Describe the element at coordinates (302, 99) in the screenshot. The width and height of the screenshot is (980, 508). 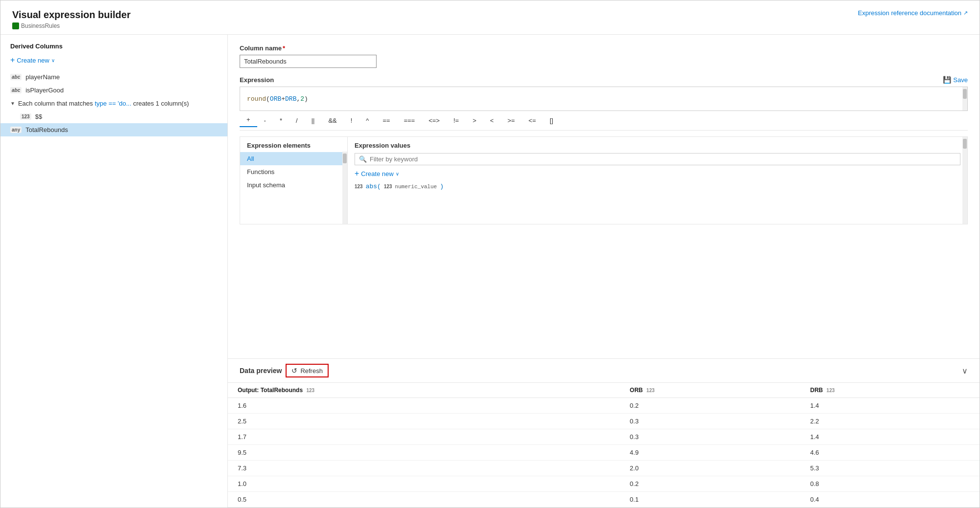
I see `expr-num: 2` at that location.